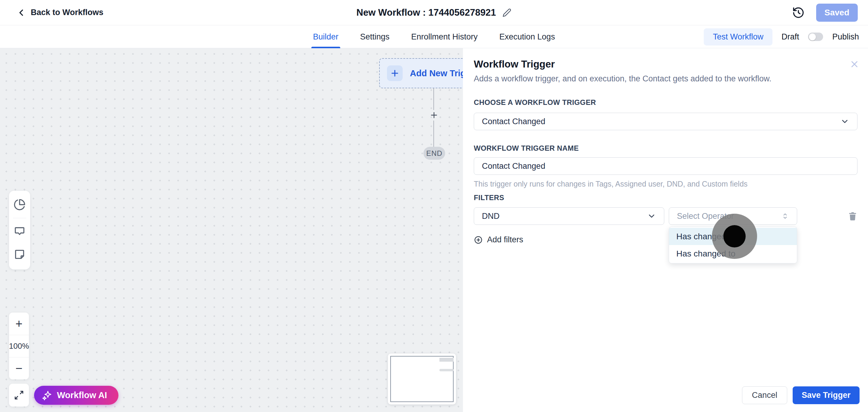  Describe the element at coordinates (434, 37) in the screenshot. I see `tab-bar: Builder Settings Enrollment History Exec…` at that location.